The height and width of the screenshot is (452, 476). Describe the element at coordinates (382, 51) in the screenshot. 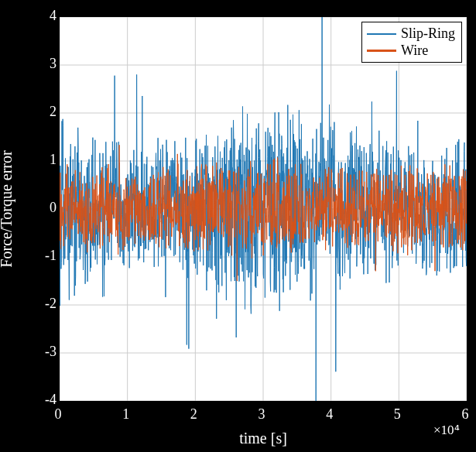

I see `legend-swatch-wire` at that location.